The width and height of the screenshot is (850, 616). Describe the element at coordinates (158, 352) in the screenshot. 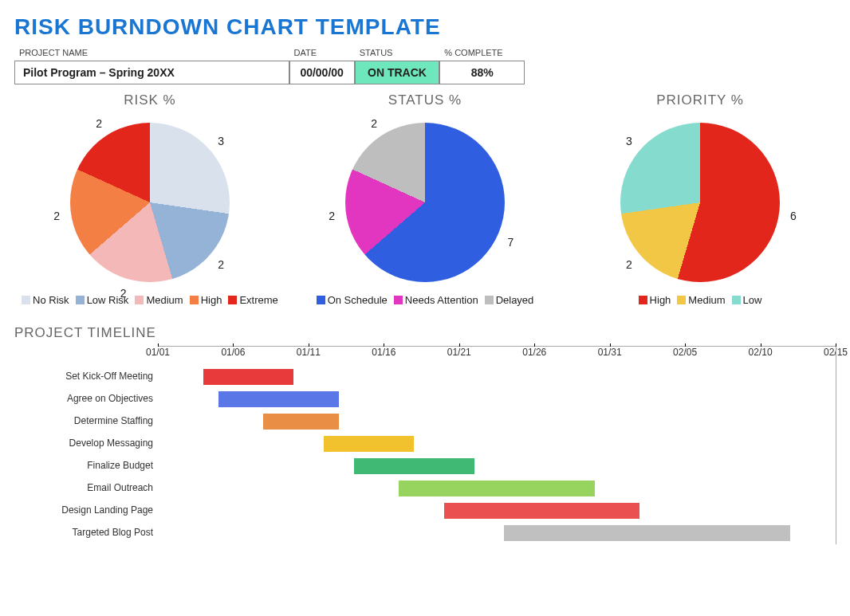

I see `timeline-tick: 01/01` at that location.